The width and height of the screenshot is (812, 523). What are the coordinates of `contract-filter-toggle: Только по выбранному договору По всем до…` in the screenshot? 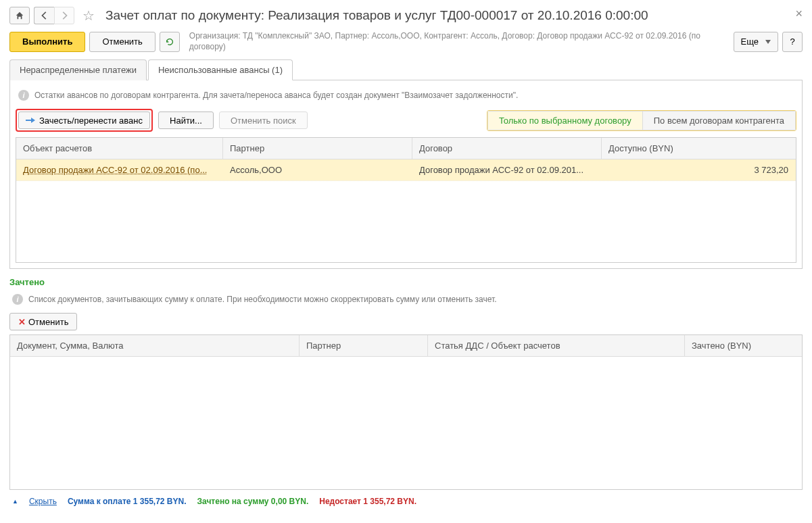 It's located at (642, 120).